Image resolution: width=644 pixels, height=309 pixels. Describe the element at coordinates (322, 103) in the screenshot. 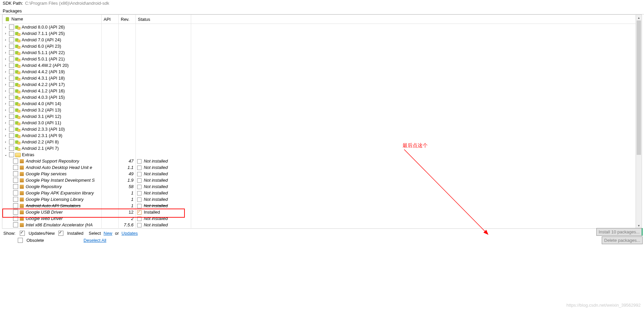

I see `platform-row: › Android 4.0 (API 14)` at that location.